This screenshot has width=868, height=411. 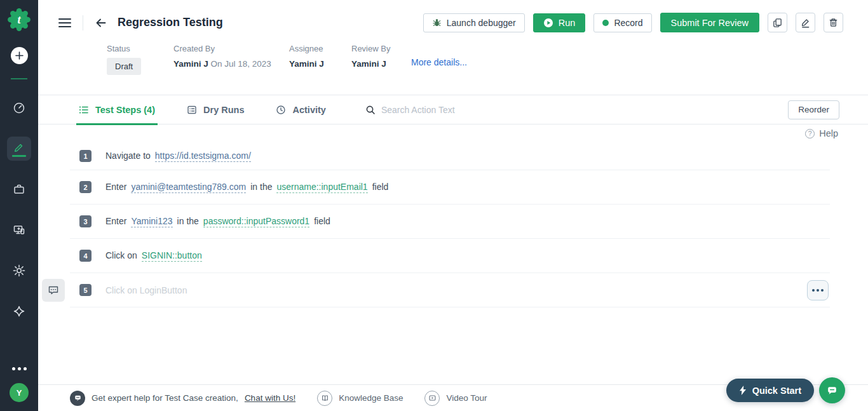 What do you see at coordinates (633, 23) in the screenshot?
I see `header-actions: Launch debugger Run Record Su` at bounding box center [633, 23].